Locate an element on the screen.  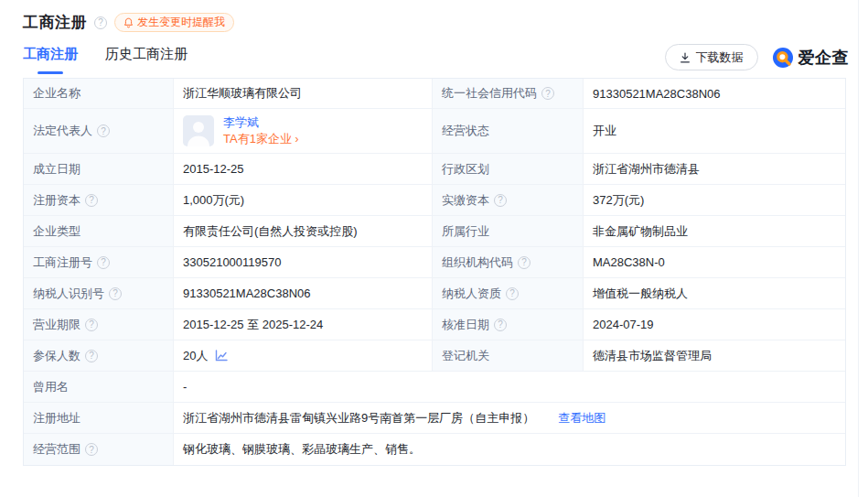
value-text: 非金属矿物制品业 is located at coordinates (640, 232).